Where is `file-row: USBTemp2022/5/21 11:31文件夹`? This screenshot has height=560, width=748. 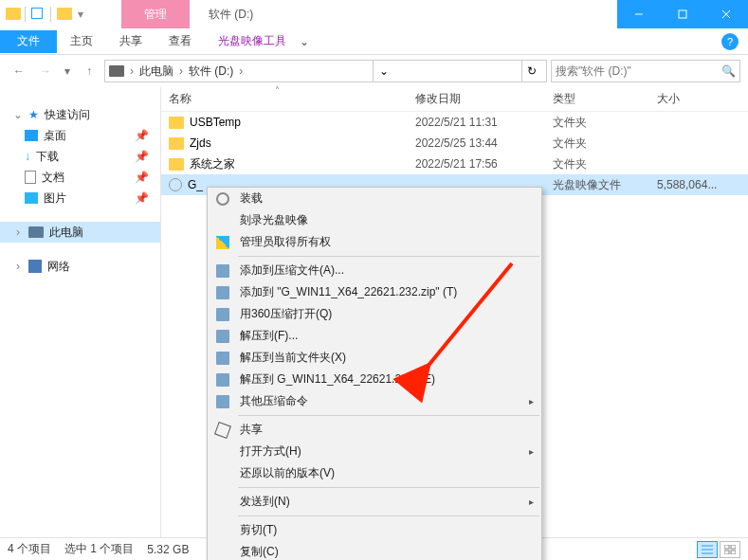
file-row: USBTemp2022/5/21 11:31文件夹 is located at coordinates (455, 122).